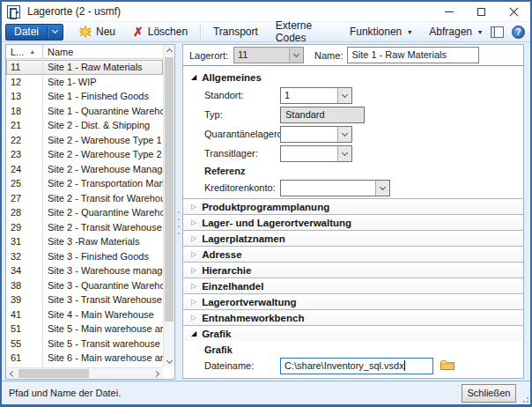 Image resolution: width=532 pixels, height=407 pixels. What do you see at coordinates (225, 171) in the screenshot?
I see `referenz-heading: Referenz` at bounding box center [225, 171].